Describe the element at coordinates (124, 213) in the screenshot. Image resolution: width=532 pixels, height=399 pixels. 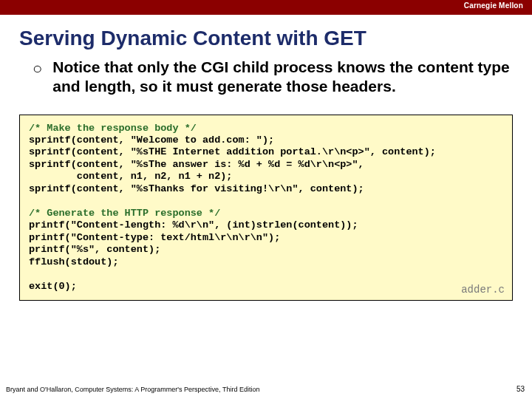
I see `code-comment: /* Generate the HTTP response */` at that location.